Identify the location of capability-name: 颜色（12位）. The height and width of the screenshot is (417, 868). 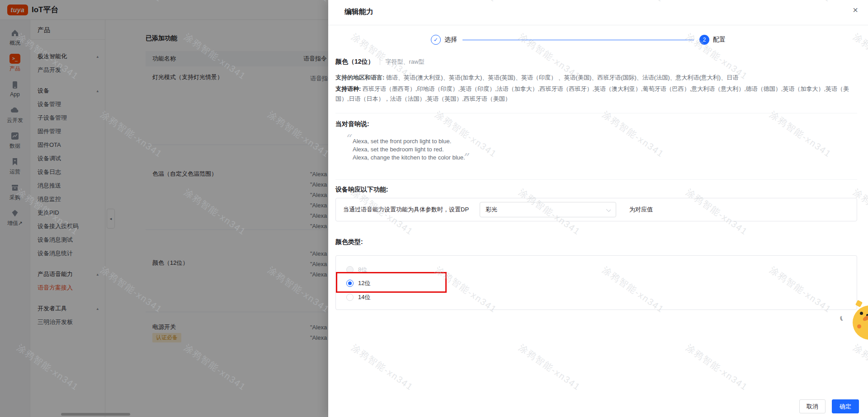
(355, 62).